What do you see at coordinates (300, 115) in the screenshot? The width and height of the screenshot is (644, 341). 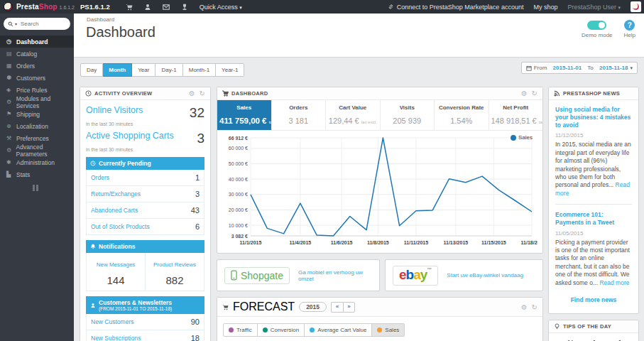 I see `metric-orders: Orders3 181` at bounding box center [300, 115].